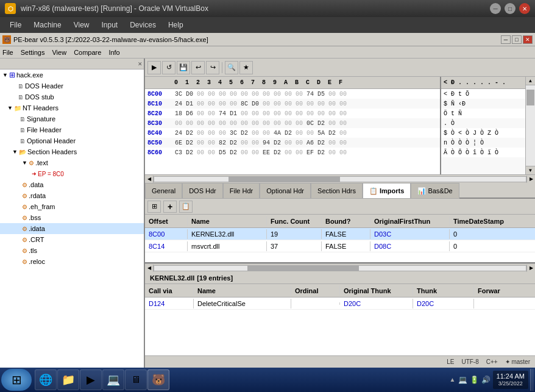 The width and height of the screenshot is (535, 392). I want to click on tree-item-bss: ⚙ .bss, so click(72, 218).